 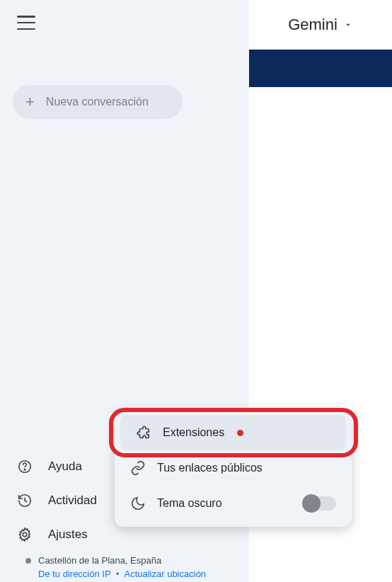 What do you see at coordinates (321, 68) in the screenshot?
I see `content-header-bar` at bounding box center [321, 68].